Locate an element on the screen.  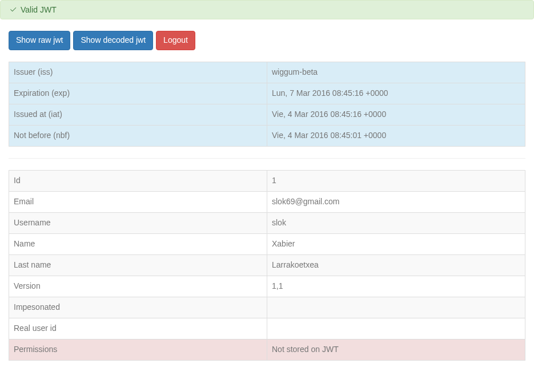
table-row: Version1,1 is located at coordinates (267, 286).